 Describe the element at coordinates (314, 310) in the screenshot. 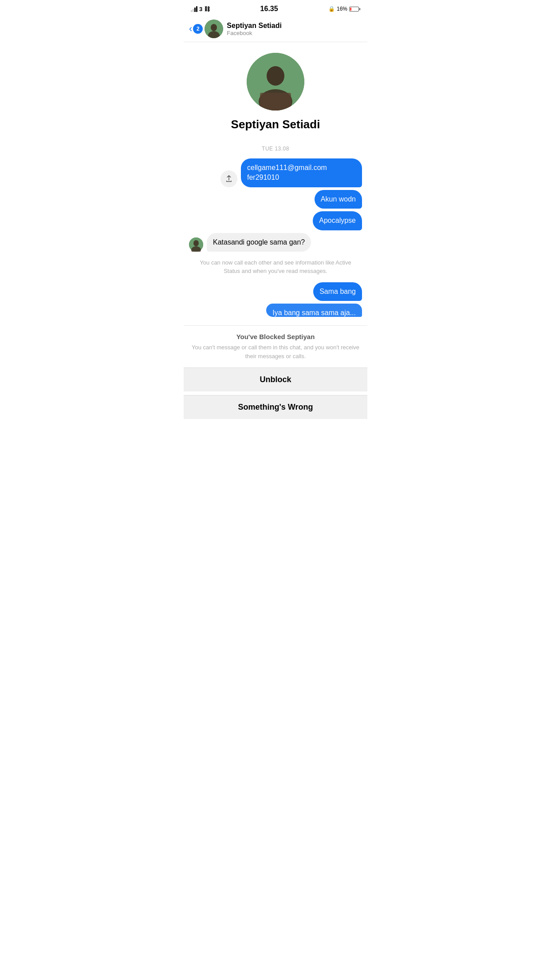

I see `message-bubble-partial: Iya bang sama sama aja...` at that location.